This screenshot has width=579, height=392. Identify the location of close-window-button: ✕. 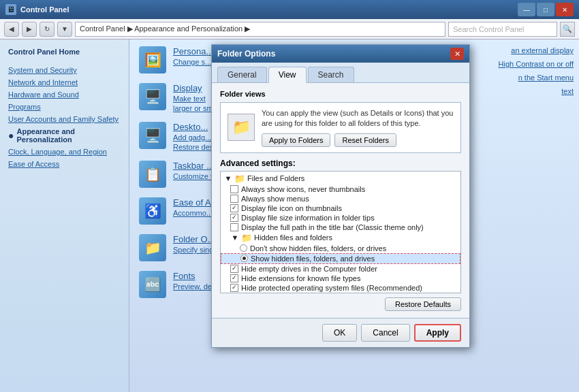
(565, 10).